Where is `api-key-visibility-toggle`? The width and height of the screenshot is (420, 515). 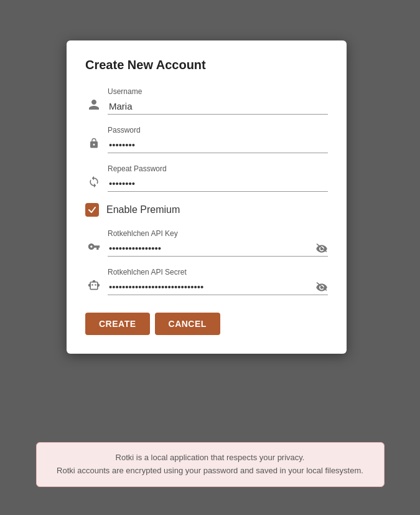 api-key-visibility-toggle is located at coordinates (322, 248).